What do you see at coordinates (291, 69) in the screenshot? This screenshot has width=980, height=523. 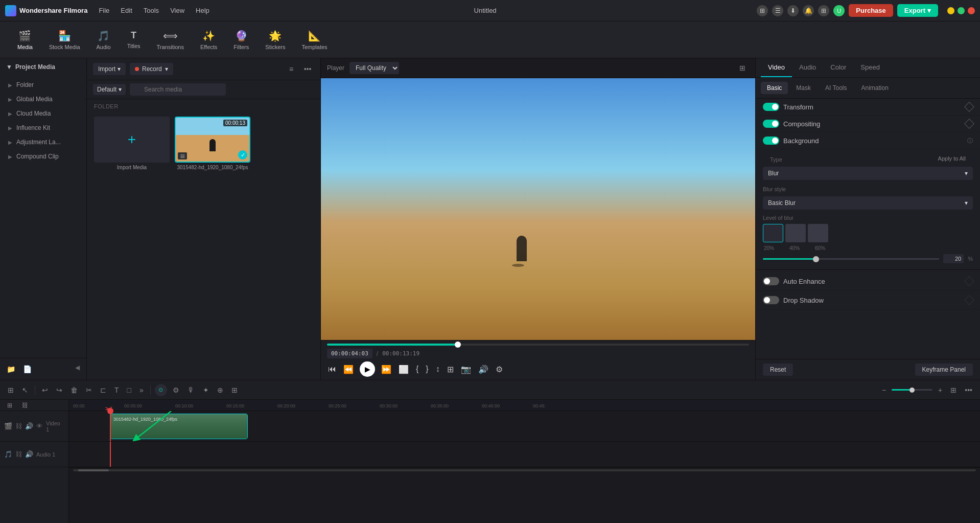 I see `filter-icon: ≡` at bounding box center [291, 69].